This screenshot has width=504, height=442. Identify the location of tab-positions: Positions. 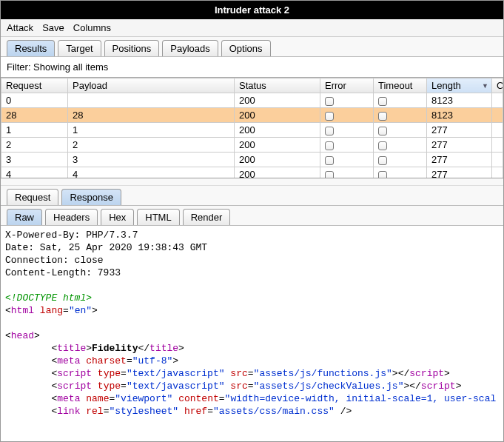
(132, 48).